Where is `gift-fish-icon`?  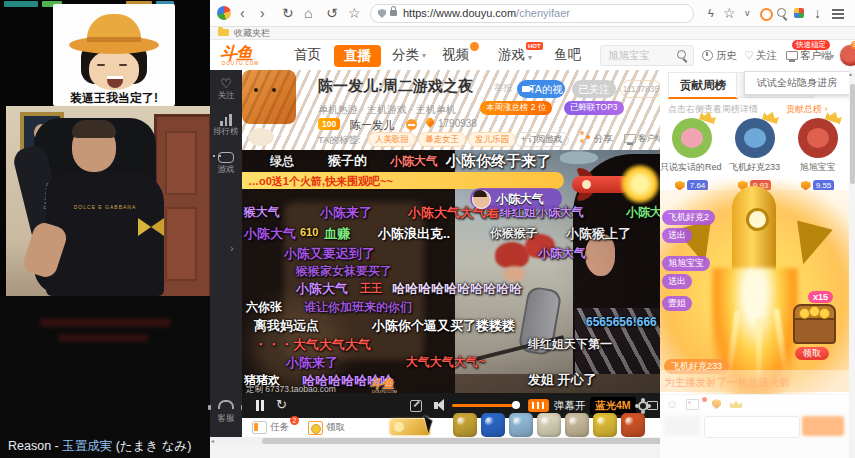 gift-fish-icon is located at coordinates (521, 425).